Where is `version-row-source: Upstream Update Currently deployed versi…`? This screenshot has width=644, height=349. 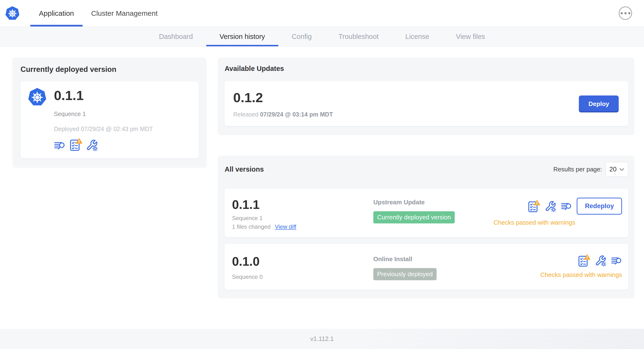
version-row-source: Upstream Update Currently deployed versi… is located at coordinates (434, 210).